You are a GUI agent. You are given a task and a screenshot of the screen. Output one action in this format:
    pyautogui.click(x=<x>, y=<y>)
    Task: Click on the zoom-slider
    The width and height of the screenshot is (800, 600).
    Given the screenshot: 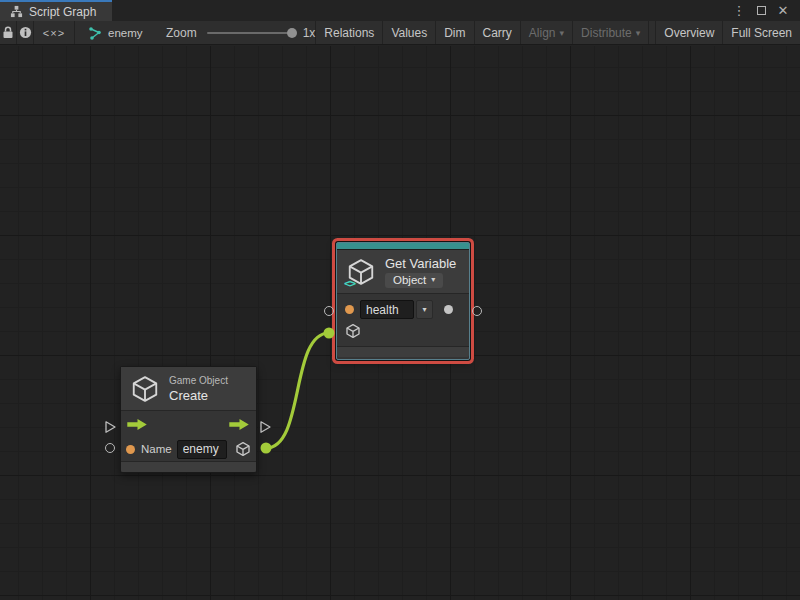 What is the action you would take?
    pyautogui.click(x=251, y=33)
    